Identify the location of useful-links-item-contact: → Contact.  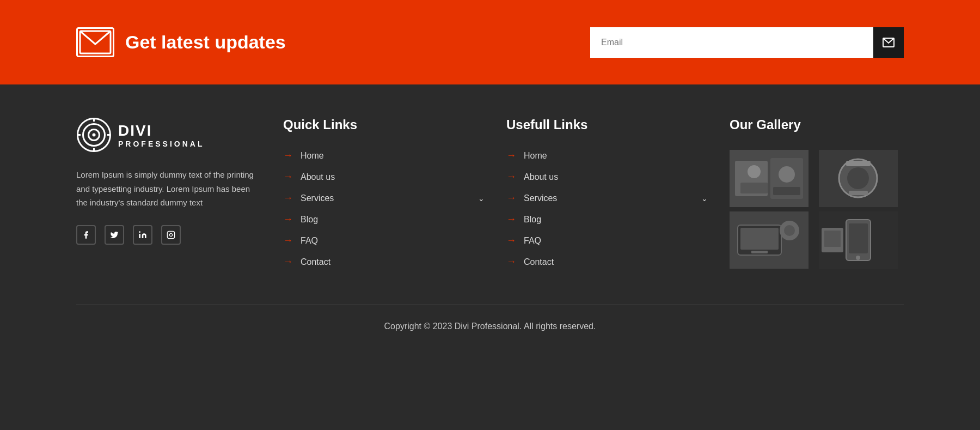
(607, 262).